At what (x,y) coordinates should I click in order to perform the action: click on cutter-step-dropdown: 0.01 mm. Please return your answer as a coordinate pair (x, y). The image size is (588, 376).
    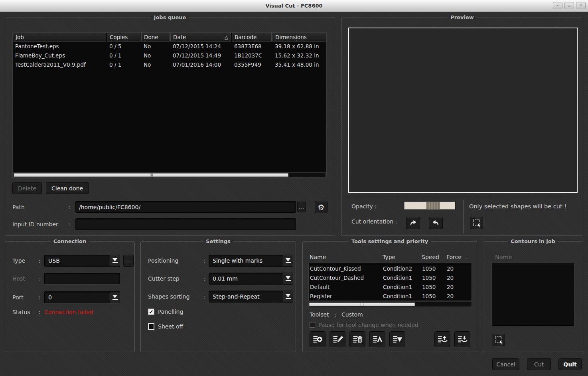
    Looking at the image, I should click on (251, 279).